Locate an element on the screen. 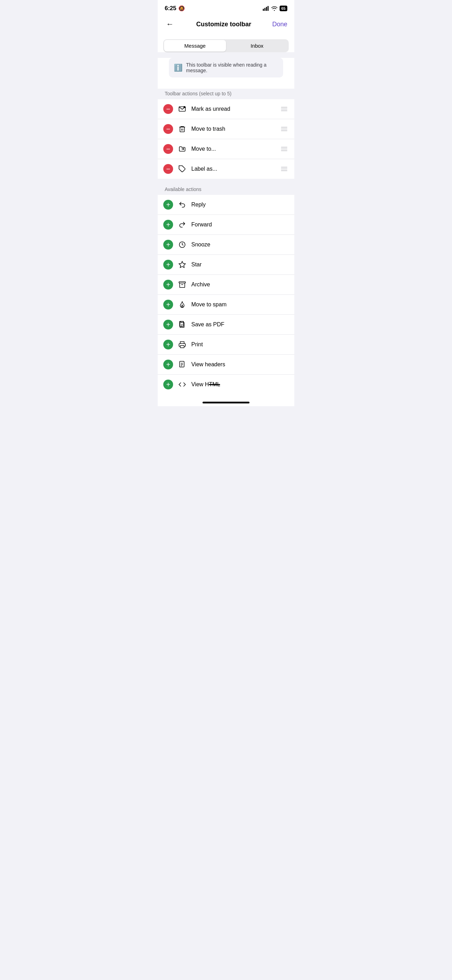 This screenshot has width=452, height=980. info-icon: ℹ️ is located at coordinates (178, 68).